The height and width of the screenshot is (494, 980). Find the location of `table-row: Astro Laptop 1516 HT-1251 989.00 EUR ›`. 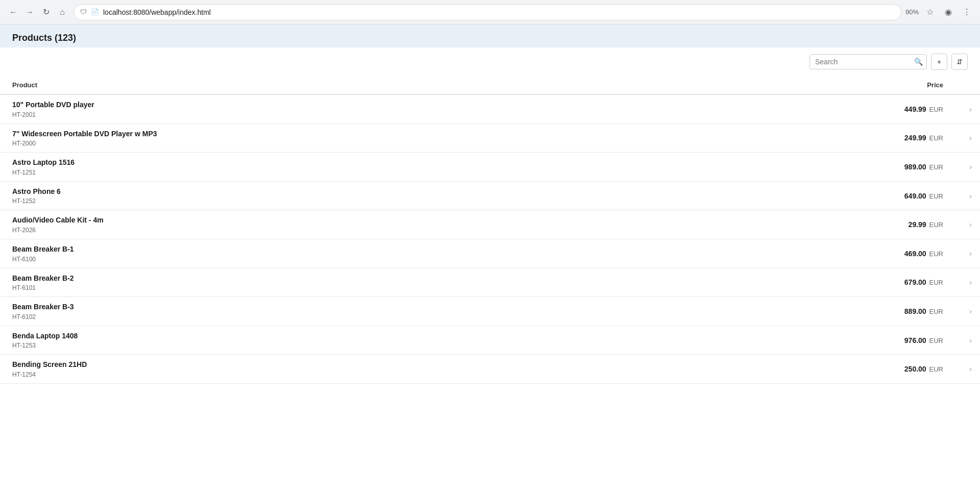

table-row: Astro Laptop 1516 HT-1251 989.00 EUR › is located at coordinates (490, 167).